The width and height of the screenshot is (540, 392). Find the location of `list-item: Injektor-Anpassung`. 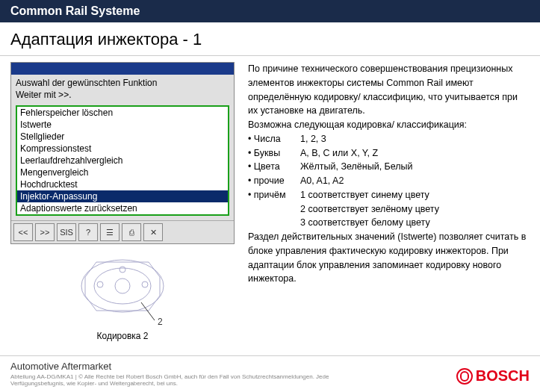

list-item: Injektor-Anpassung is located at coordinates (122, 196).